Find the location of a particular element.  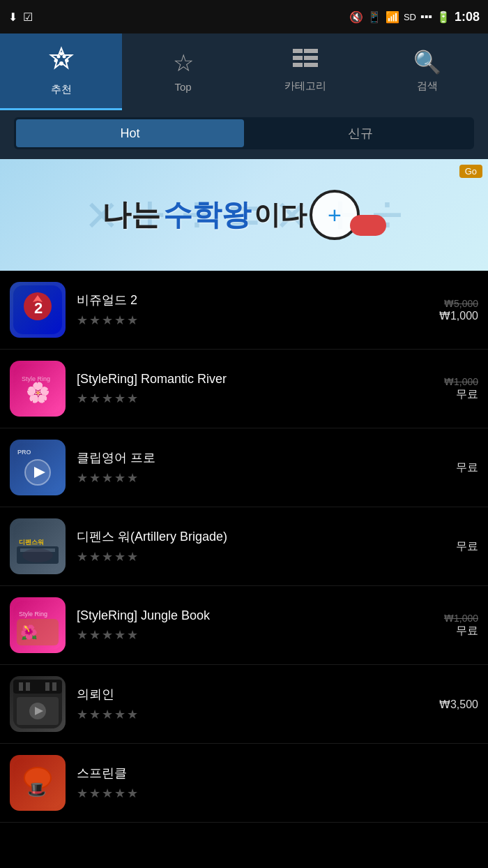

banner-text-2: 수학왕 is located at coordinates (207, 215).